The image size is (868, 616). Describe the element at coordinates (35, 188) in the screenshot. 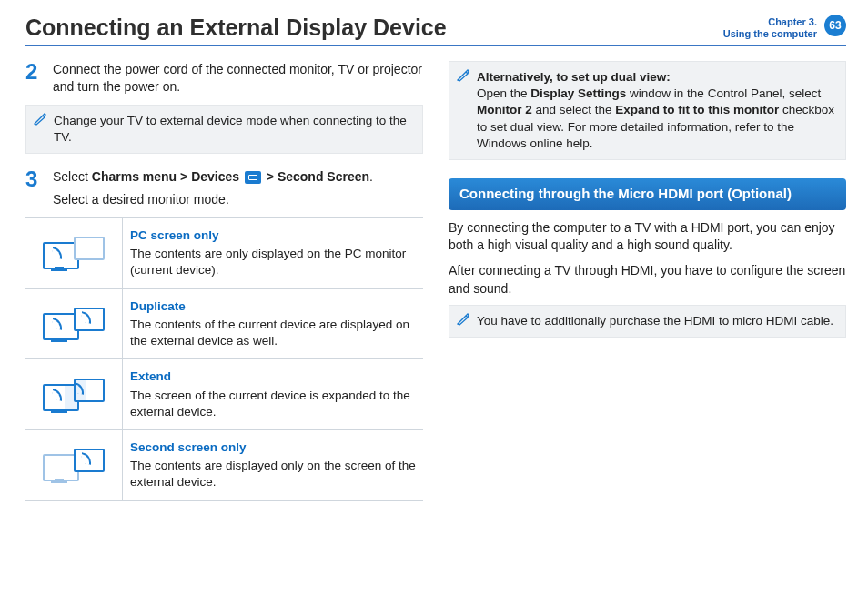

I see `step-number: 3` at that location.